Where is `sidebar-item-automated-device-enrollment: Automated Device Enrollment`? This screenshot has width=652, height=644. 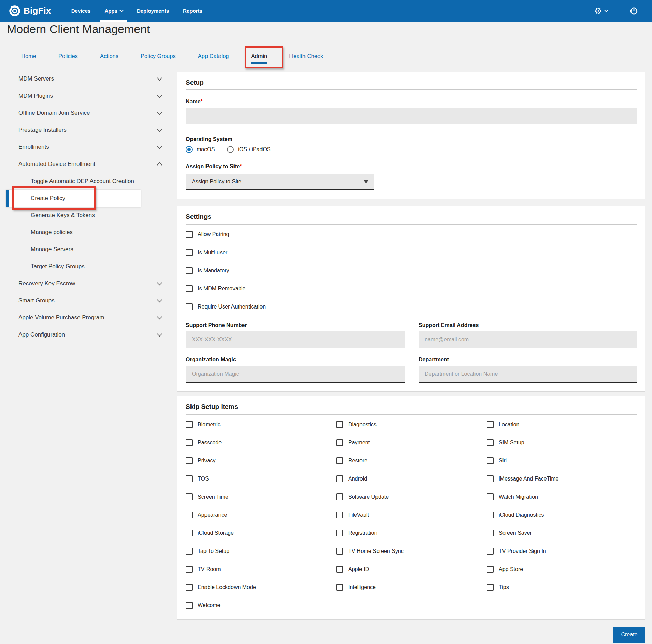
sidebar-item-automated-device-enrollment: Automated Device Enrollment is located at coordinates (85, 164).